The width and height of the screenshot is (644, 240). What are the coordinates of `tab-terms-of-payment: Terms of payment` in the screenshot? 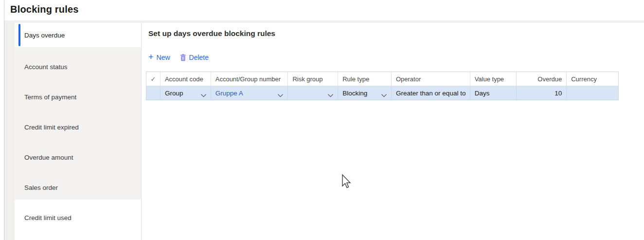 It's located at (78, 97).